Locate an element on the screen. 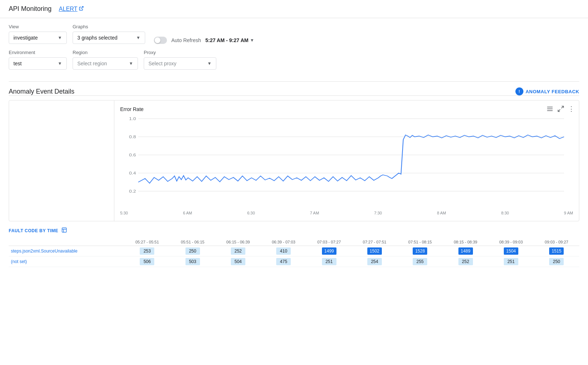 Image resolution: width=588 pixels, height=365 pixels. export-icon is located at coordinates (64, 231).